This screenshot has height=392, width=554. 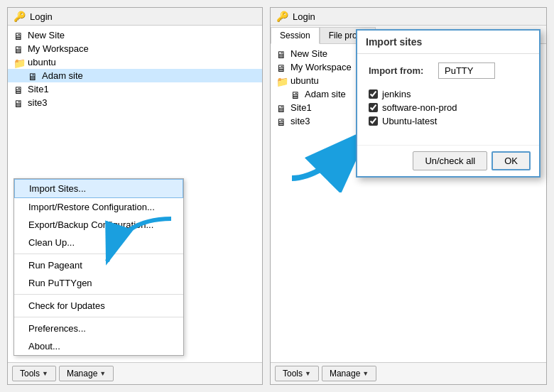 I want to click on right-title-icon: 🔑, so click(x=283, y=16).